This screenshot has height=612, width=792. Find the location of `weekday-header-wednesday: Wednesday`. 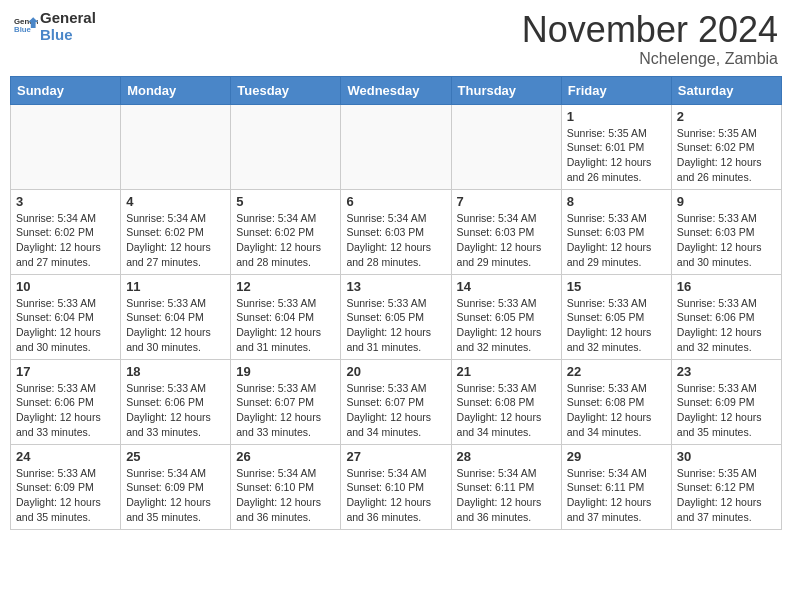

weekday-header-wednesday: Wednesday is located at coordinates (396, 90).